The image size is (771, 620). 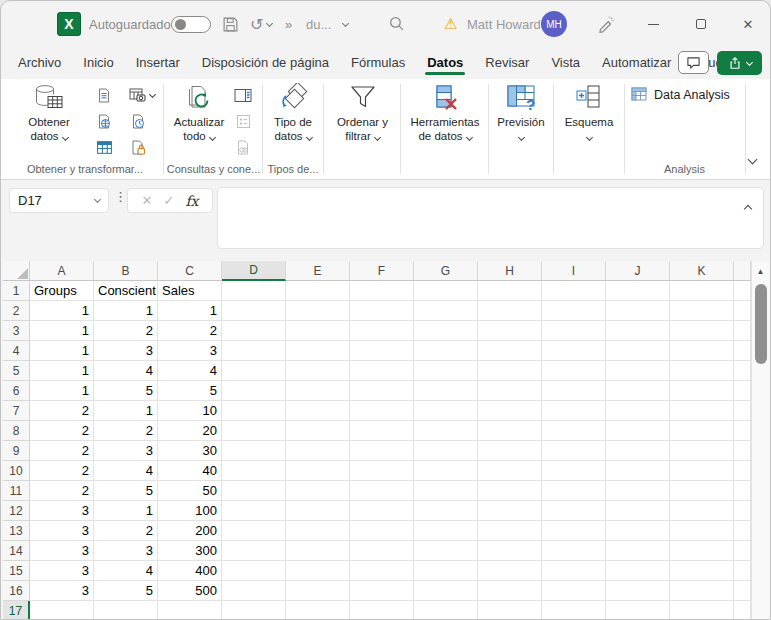 I want to click on scrollbar-thumb, so click(x=761, y=324).